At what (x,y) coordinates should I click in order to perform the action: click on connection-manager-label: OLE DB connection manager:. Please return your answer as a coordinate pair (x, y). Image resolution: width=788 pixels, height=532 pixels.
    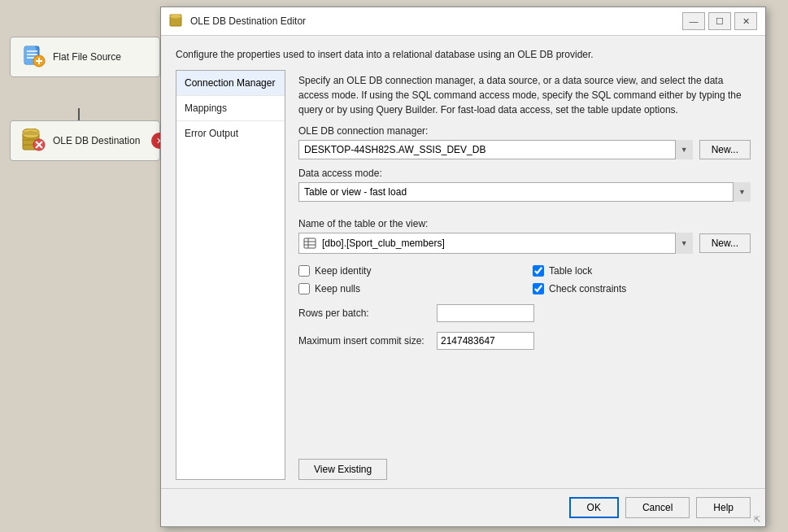
    Looking at the image, I should click on (525, 131).